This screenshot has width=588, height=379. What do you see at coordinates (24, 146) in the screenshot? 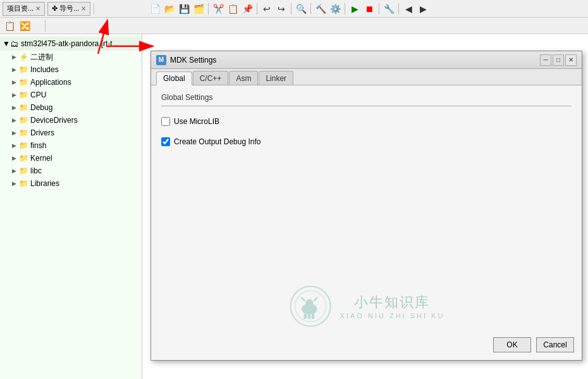
I see `finsh-folder-icon: 📁` at bounding box center [24, 146].